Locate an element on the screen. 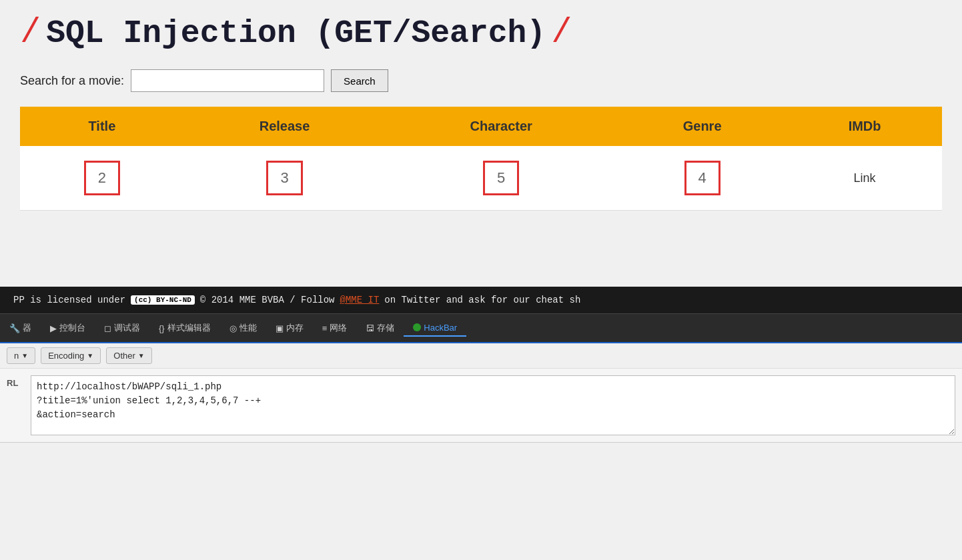  url-row-label: RL is located at coordinates (16, 381).